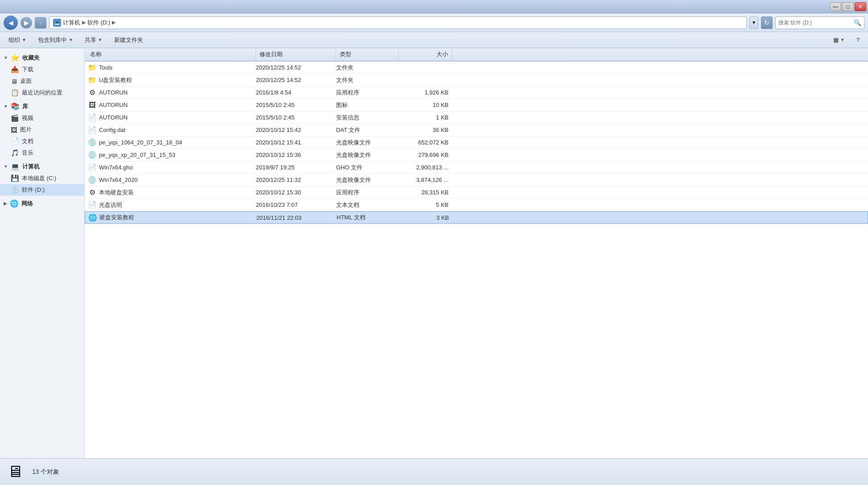 This screenshot has width=868, height=485. I want to click on table-row: 💿 pe_yqs_1064_20_07_31_16_04 2020/10/12 …, so click(476, 143).